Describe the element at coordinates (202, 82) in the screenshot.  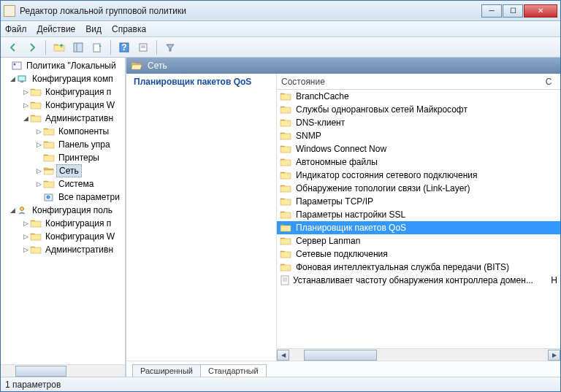
I see `selected-item-title: Планировщик пакетов QoS` at that location.